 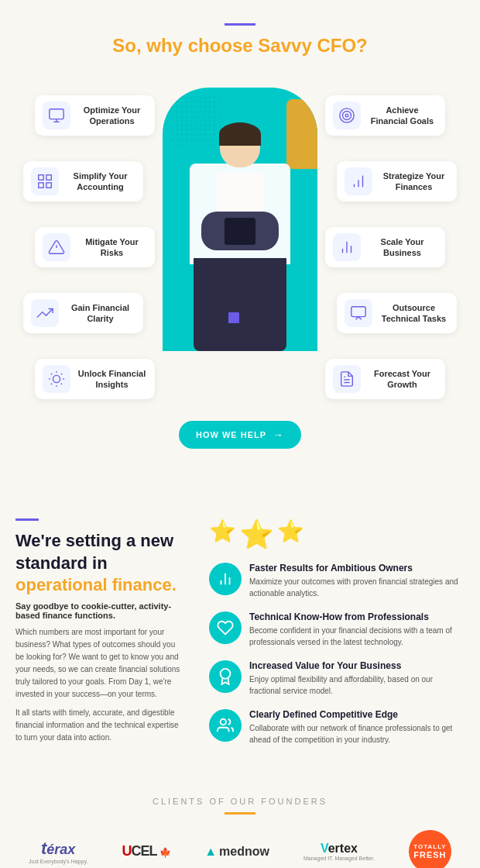 What do you see at coordinates (396, 313) in the screenshot?
I see `feature-card-outsource: Outsource Technical Tasks` at bounding box center [396, 313].